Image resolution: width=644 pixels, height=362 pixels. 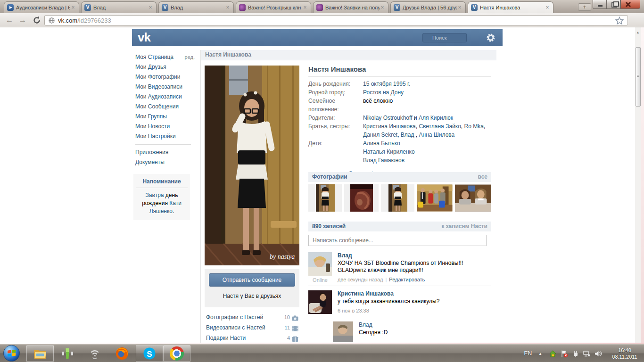 I want to click on network-icon, so click(x=586, y=354).